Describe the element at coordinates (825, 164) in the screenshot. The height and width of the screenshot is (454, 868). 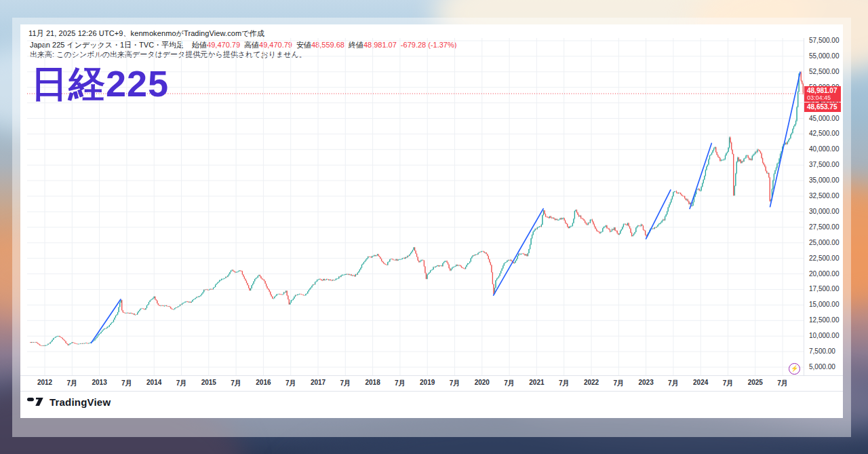
I see `y-tick-label: 37,500.00` at that location.